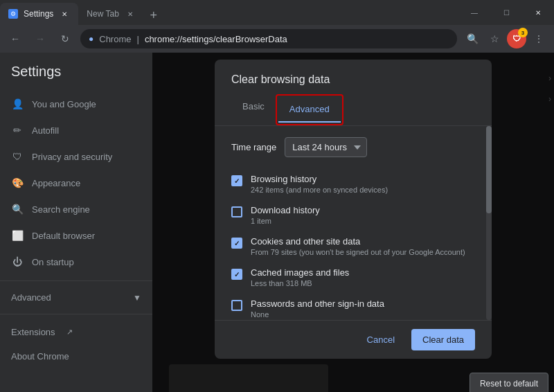 Image resolution: width=554 pixels, height=392 pixels. Describe the element at coordinates (353, 215) in the screenshot. I see `checkbox-download-history: Download history 1 item` at that location.